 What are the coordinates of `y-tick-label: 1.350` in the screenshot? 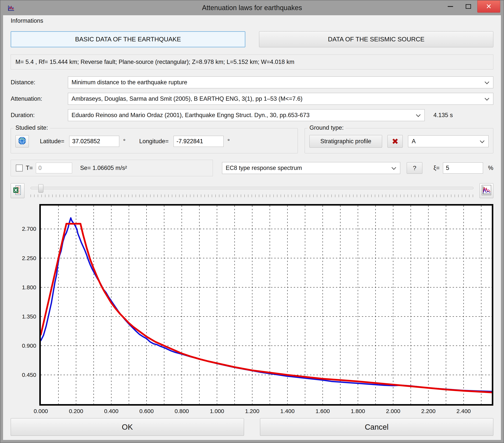 It's located at (29, 317).